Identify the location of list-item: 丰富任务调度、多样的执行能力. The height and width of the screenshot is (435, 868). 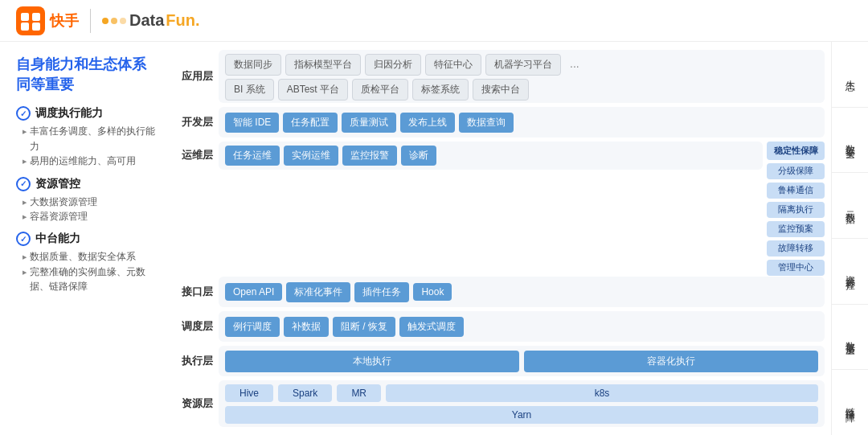
(90, 138).